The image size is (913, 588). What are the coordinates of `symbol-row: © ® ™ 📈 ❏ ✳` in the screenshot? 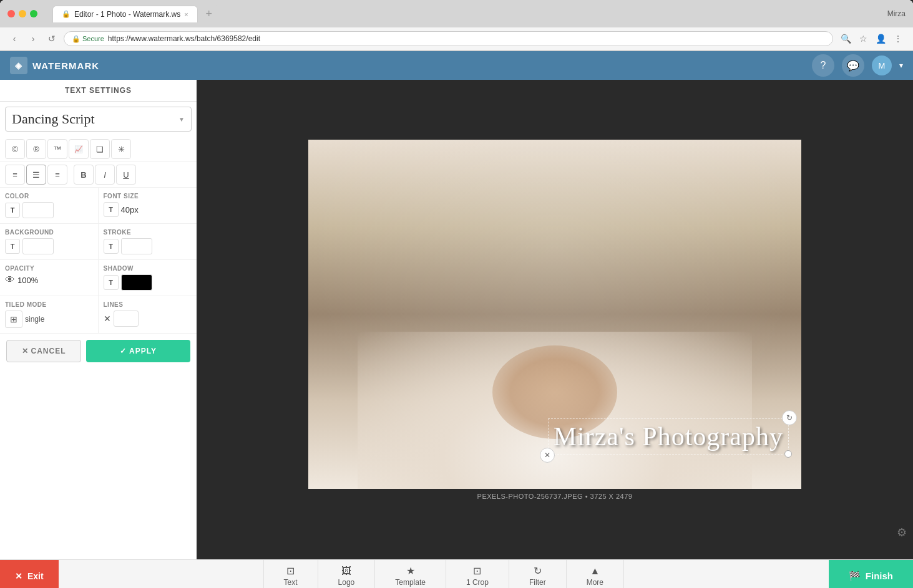 It's located at (99, 150).